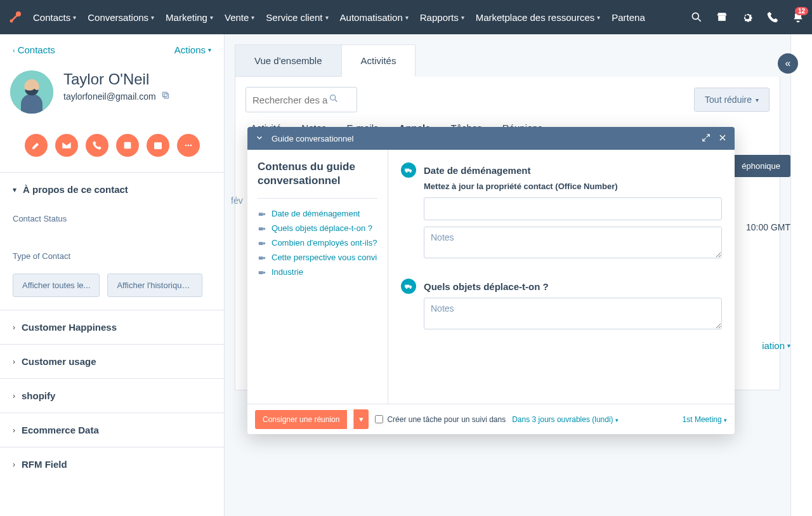 The width and height of the screenshot is (812, 516). What do you see at coordinates (732, 100) in the screenshot?
I see `collapse-all-button: Tout réduire▾` at bounding box center [732, 100].